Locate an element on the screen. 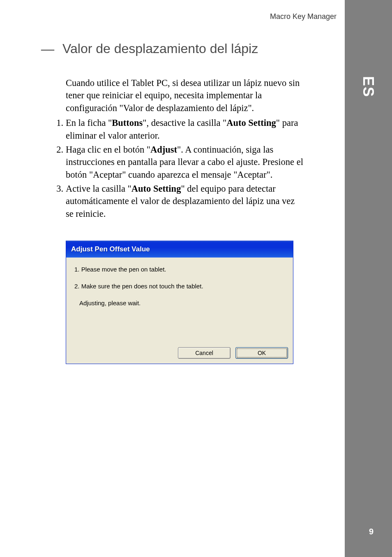  list-text: Active la casilla "Auto Setting" del equ… is located at coordinates (185, 202).